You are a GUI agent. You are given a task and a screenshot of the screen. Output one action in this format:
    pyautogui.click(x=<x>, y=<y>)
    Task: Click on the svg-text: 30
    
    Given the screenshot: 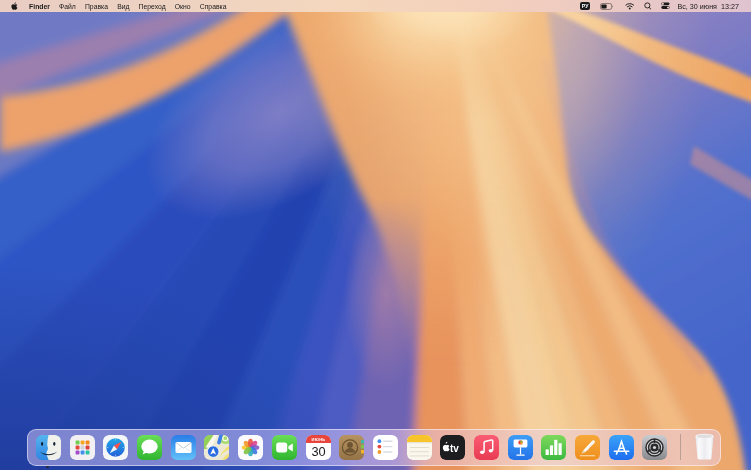 What is the action you would take?
    pyautogui.click(x=318, y=450)
    